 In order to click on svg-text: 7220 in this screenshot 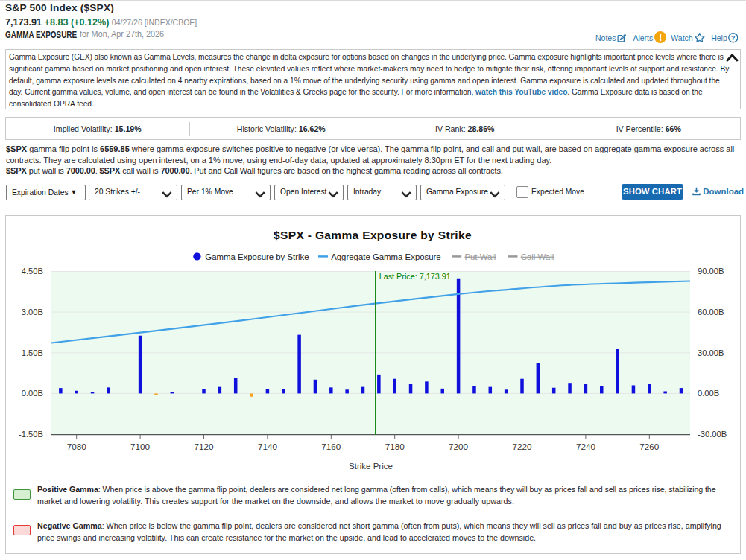, I will do `click(522, 447)`.